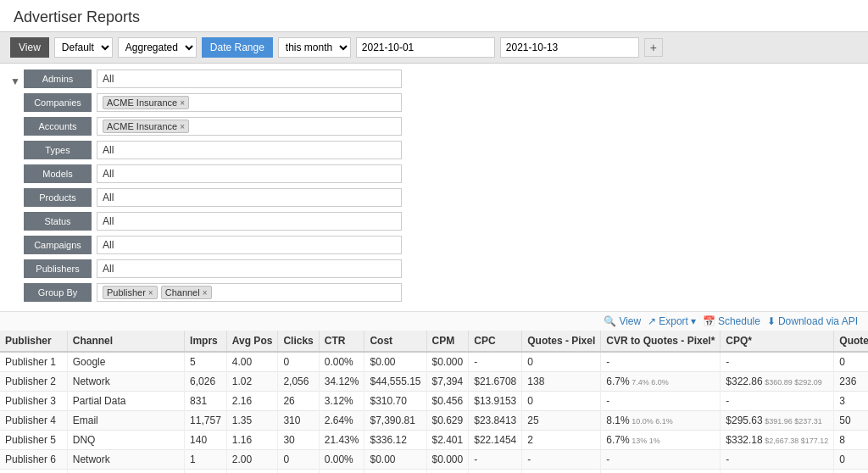 This screenshot has width=868, height=473. I want to click on filter-row-publishers: Publishers All, so click(441, 269).